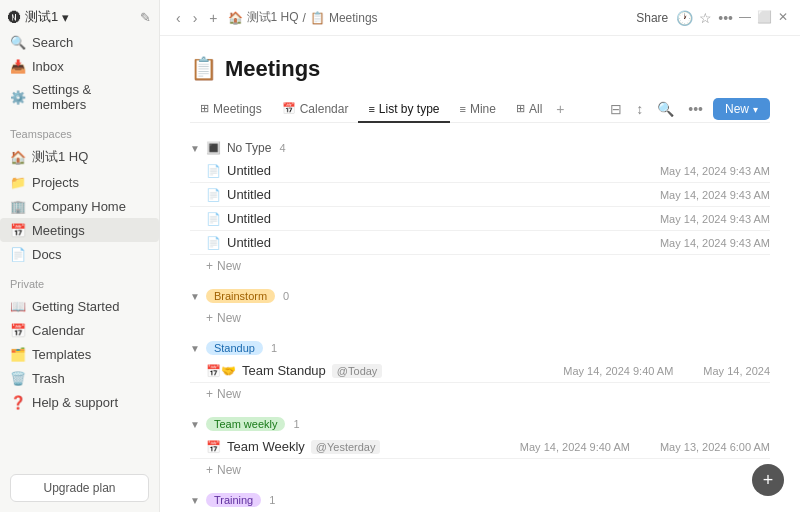  I want to click on breadcrumb-hq: 测试1 HQ, so click(273, 18).